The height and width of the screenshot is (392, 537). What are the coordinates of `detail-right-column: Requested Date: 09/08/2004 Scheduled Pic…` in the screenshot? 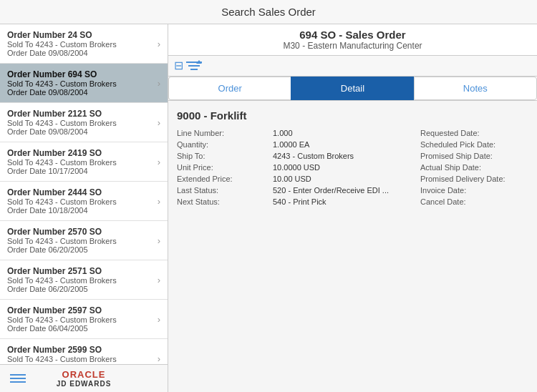 It's located at (478, 167).